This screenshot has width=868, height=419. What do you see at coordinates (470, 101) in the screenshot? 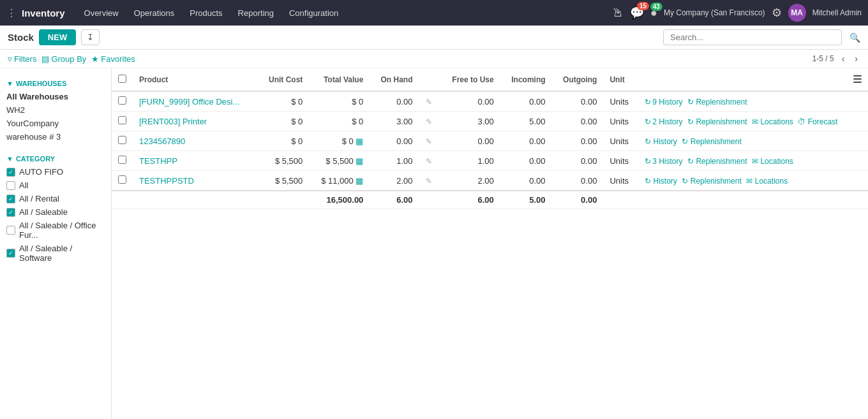
I see `row1-free-to-use: 0.00` at bounding box center [470, 101].